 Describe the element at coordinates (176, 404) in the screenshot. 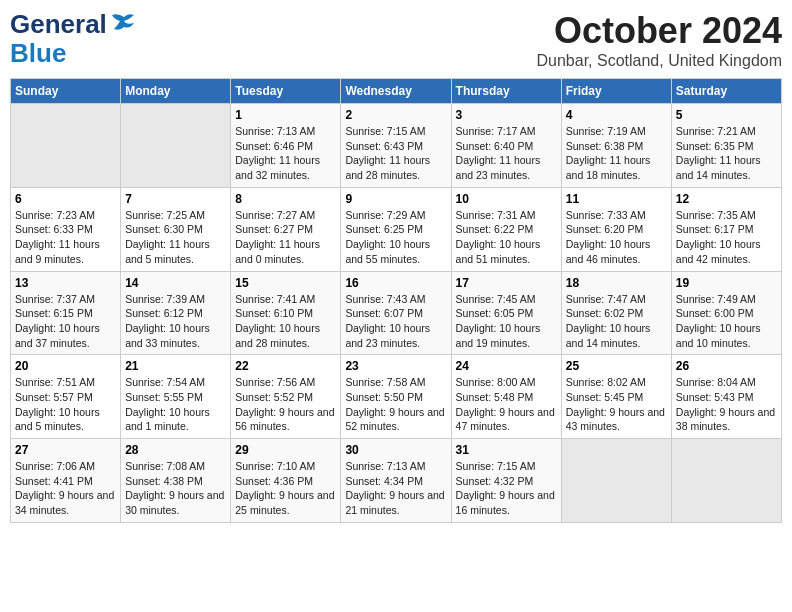

I see `day-info: Sunrise: 7:54 AMSunset: 5:55 PMDaylight:…` at that location.